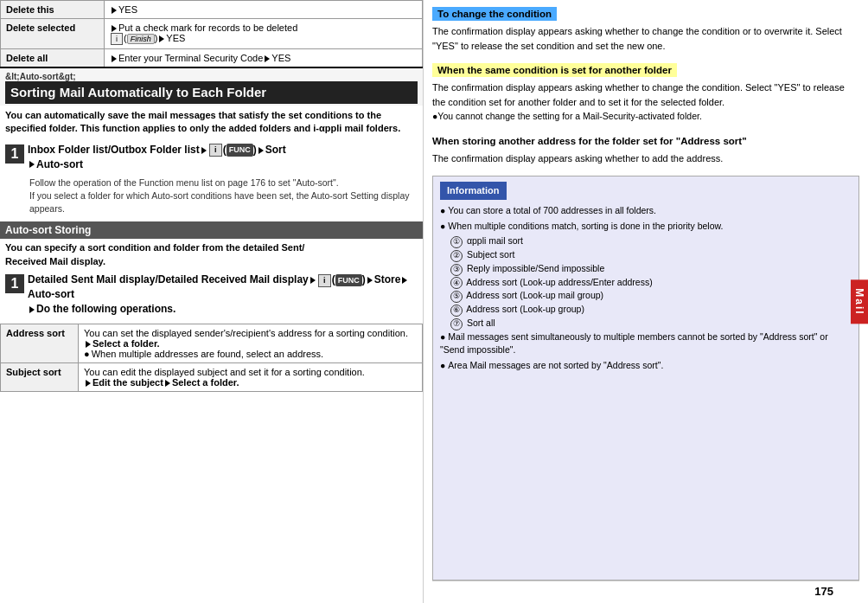 Image resolution: width=868 pixels, height=603 pixels. What do you see at coordinates (211, 157) in the screenshot?
I see `step1-row: 1 Inbox Folder list/Outbox Folder listi(…` at bounding box center [211, 157].